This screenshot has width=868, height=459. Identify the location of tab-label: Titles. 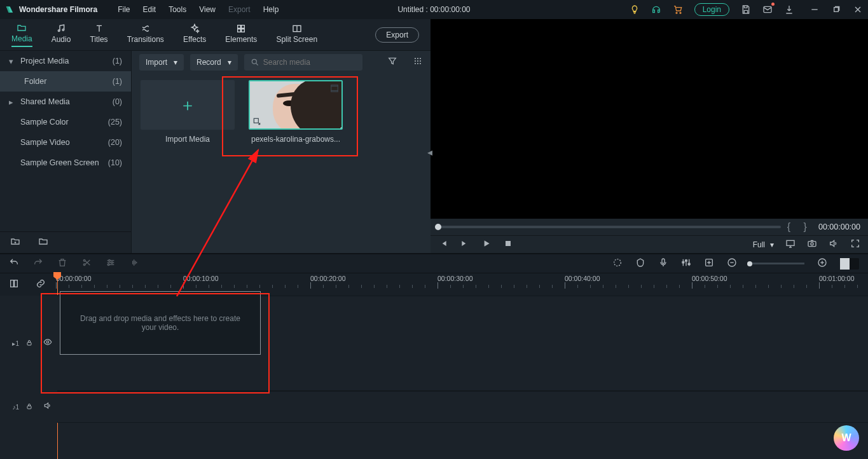
(99, 39).